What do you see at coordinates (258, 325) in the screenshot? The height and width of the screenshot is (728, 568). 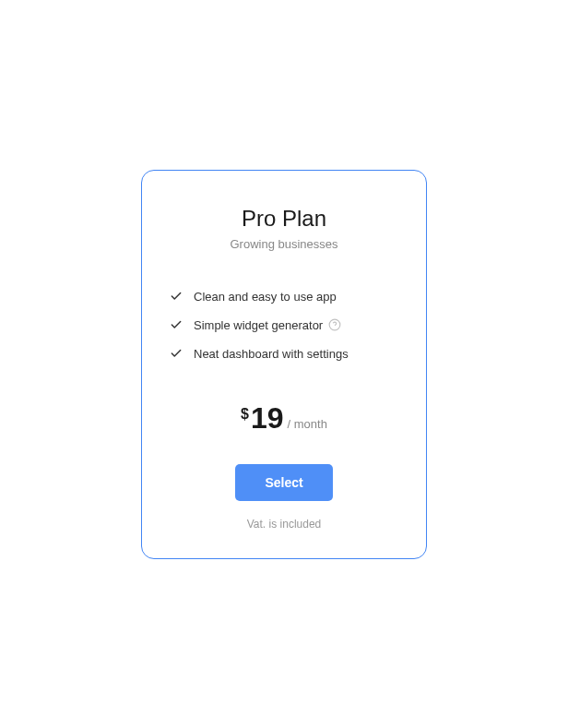 I see `feature-label: Simple widget generator` at bounding box center [258, 325].